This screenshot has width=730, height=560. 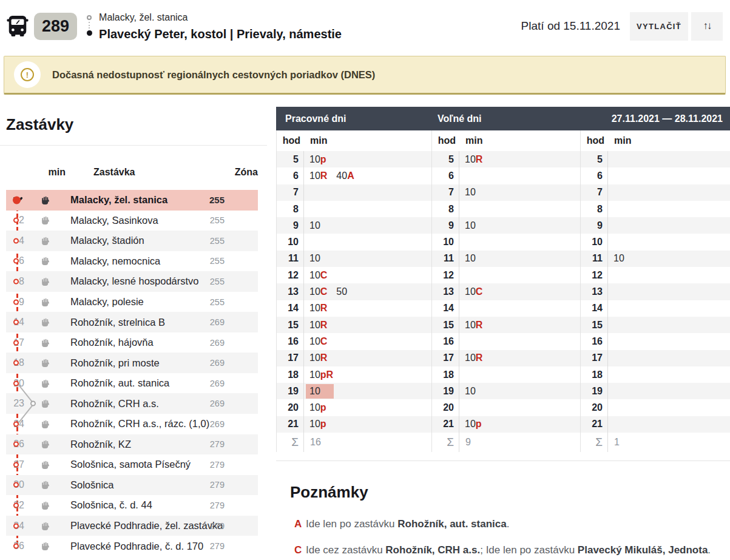 I want to click on stop-name: Rohožník, pri moste, so click(x=77, y=363).